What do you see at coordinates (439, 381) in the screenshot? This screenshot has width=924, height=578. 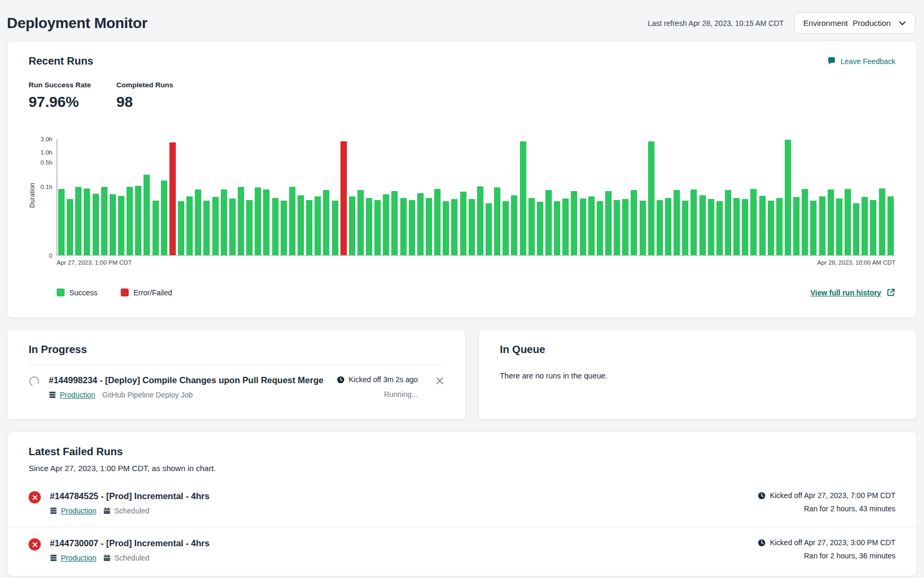 I see `dismiss-run-button` at bounding box center [439, 381].